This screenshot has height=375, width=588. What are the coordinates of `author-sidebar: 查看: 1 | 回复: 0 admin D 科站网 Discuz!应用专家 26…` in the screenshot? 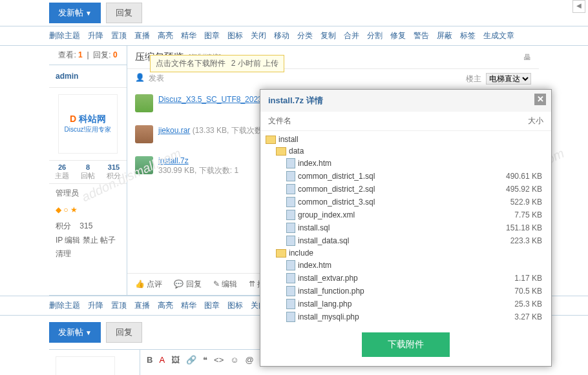 It's located at (88, 170).